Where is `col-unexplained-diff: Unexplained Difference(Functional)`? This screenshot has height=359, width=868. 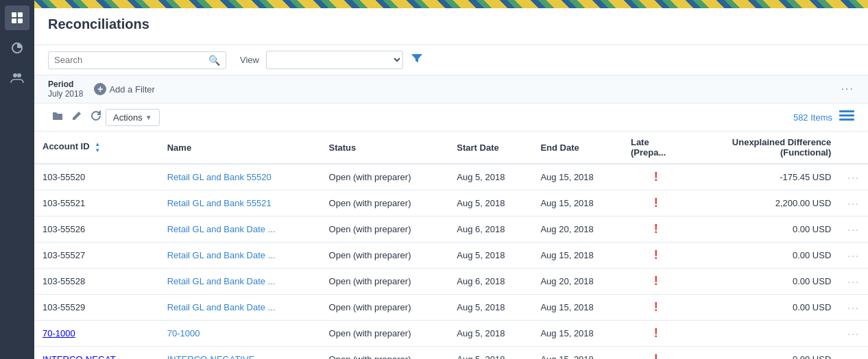 col-unexplained-diff: Unexplained Difference(Functional) is located at coordinates (765, 148).